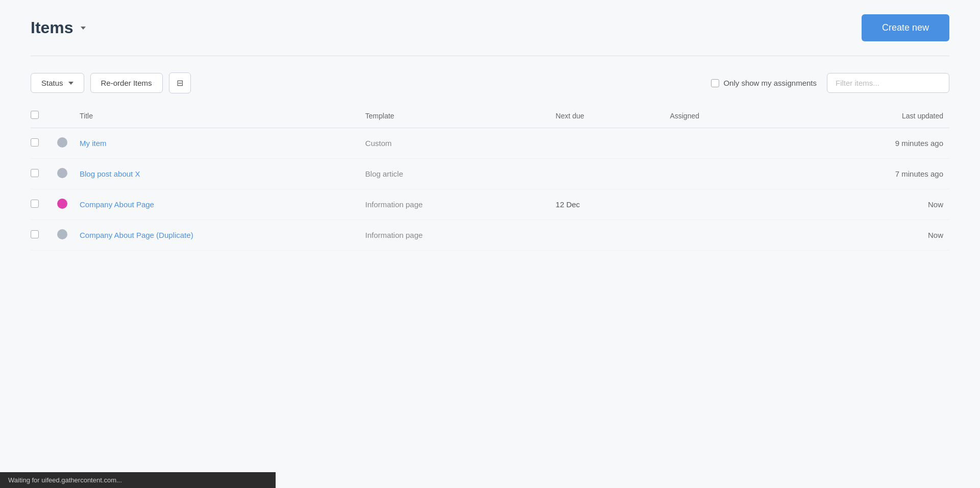  I want to click on header-title-group: Items, so click(58, 28).